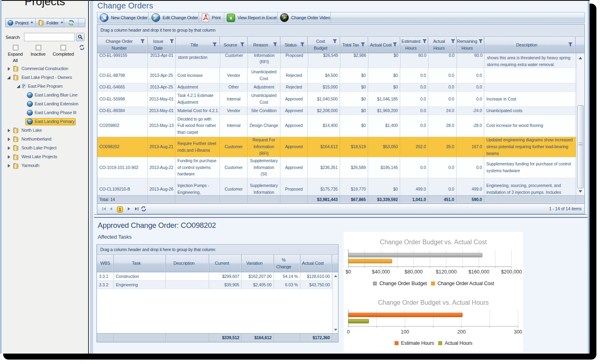  Describe the element at coordinates (433, 303) in the screenshot. I see `svg-text:Change Order Budget vs. Actual: Change Order Budget vs. Actual Hours` at that location.